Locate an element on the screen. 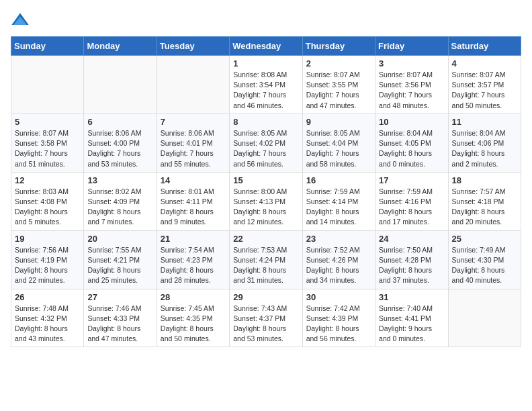 This screenshot has width=532, height=411. calendar-week-1: 1Sunrise: 8:08 AM Sunset: 3:54 PM Daylig… is located at coordinates (266, 85).